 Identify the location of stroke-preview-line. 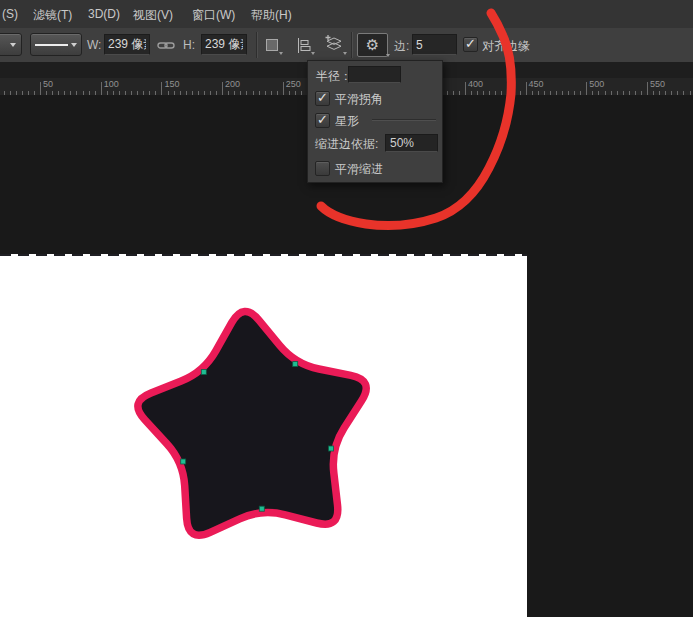
(52, 45).